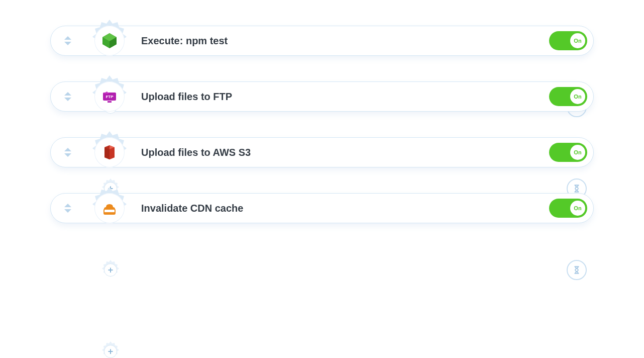 The width and height of the screenshot is (644, 358). Describe the element at coordinates (345, 153) in the screenshot. I see `step-label: Upload files to AWS S3` at that location.